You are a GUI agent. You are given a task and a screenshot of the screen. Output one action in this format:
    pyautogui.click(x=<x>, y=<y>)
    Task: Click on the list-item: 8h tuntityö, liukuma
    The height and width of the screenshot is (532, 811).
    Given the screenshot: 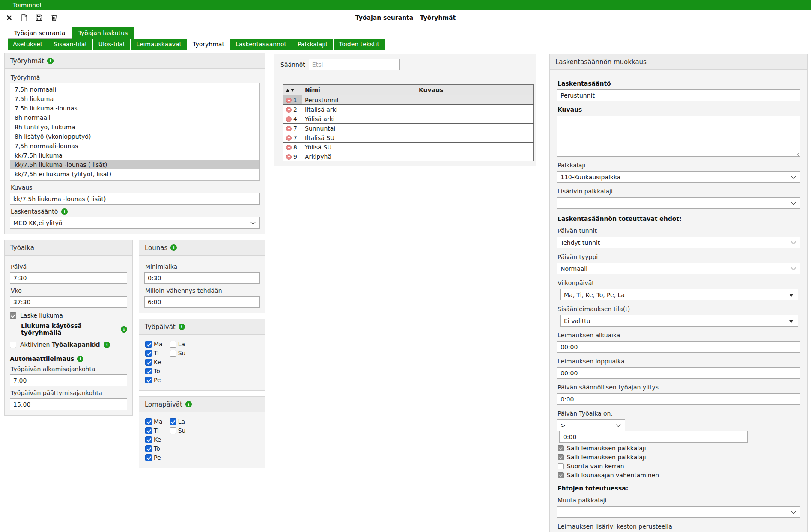 What is the action you would take?
    pyautogui.click(x=135, y=127)
    